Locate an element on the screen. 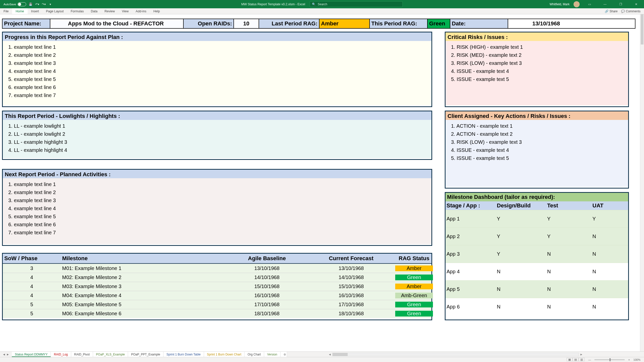  scroll-thumb is located at coordinates (642, 29).